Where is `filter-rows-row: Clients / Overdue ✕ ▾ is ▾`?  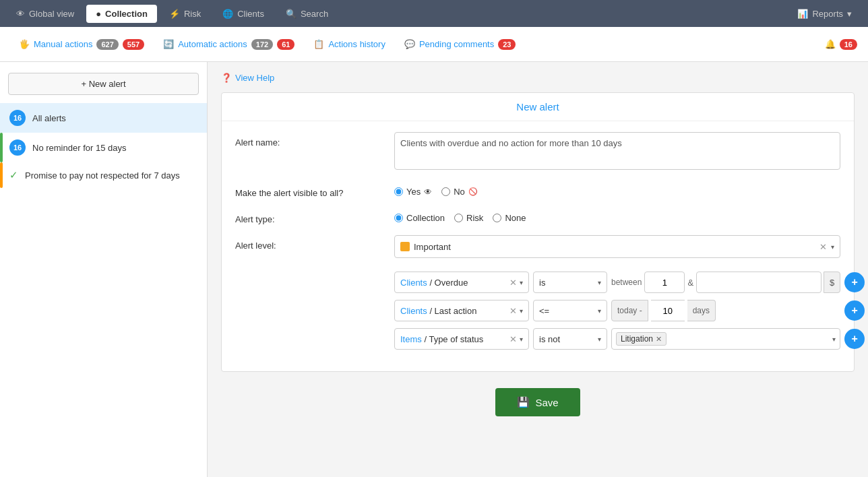
filter-rows-row: Clients / Overdue ✕ ▾ is ▾ is located at coordinates (538, 309).